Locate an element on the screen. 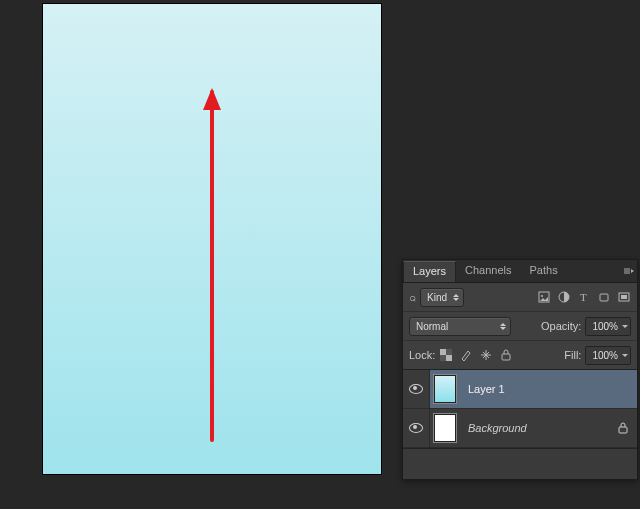 The image size is (640, 509). panel-menu-icon is located at coordinates (629, 271).